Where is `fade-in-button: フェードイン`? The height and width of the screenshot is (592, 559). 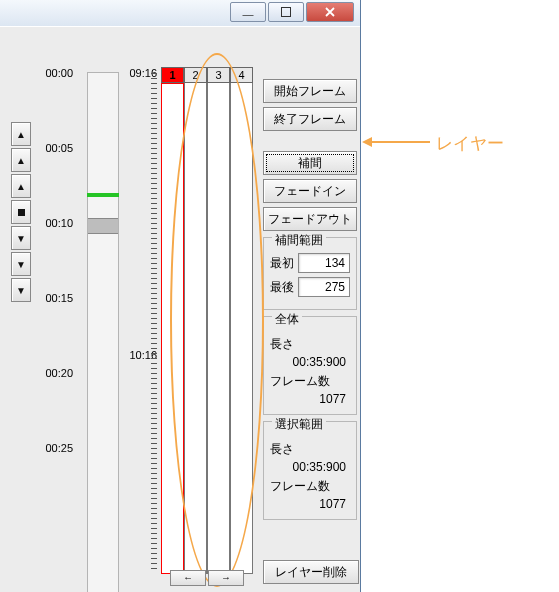
fade-in-button: フェードイン is located at coordinates (310, 191).